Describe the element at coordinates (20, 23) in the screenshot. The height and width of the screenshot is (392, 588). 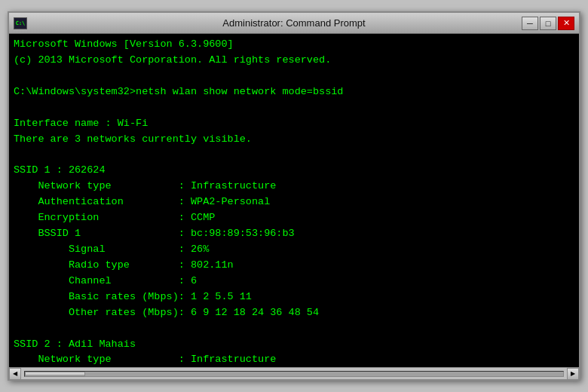
I see `title-bar-left: C:\` at that location.